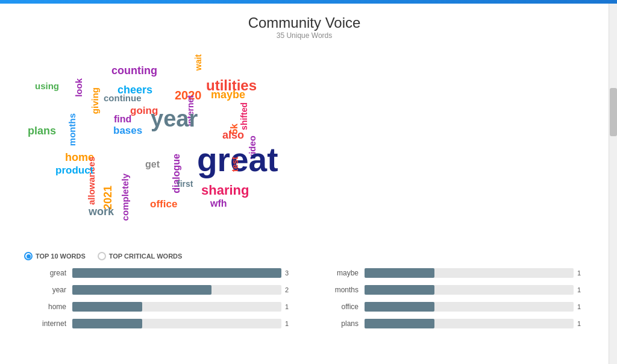 This screenshot has width=617, height=364. What do you see at coordinates (140, 256) in the screenshot?
I see `radio-critical: TOP CRITICAL WORDS` at bounding box center [140, 256].